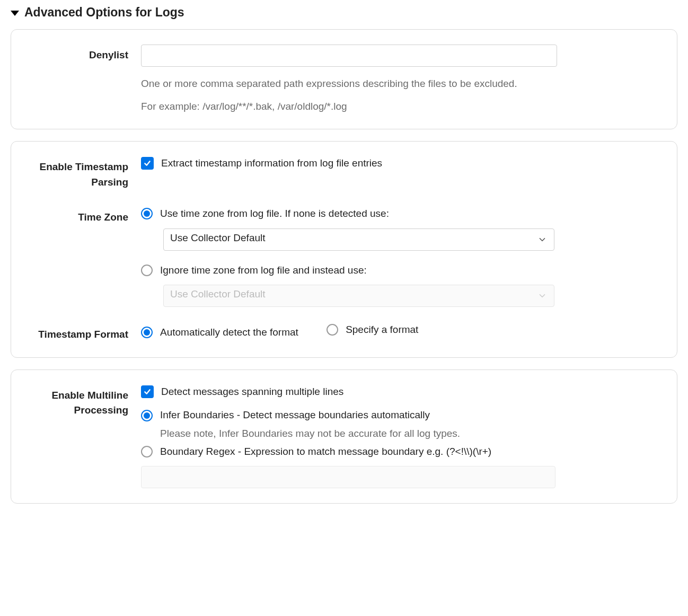 This screenshot has height=616, width=688. What do you see at coordinates (295, 416) in the screenshot?
I see `infer-boundaries-text: Infer Boundaries - Detect message bounda…` at bounding box center [295, 416].